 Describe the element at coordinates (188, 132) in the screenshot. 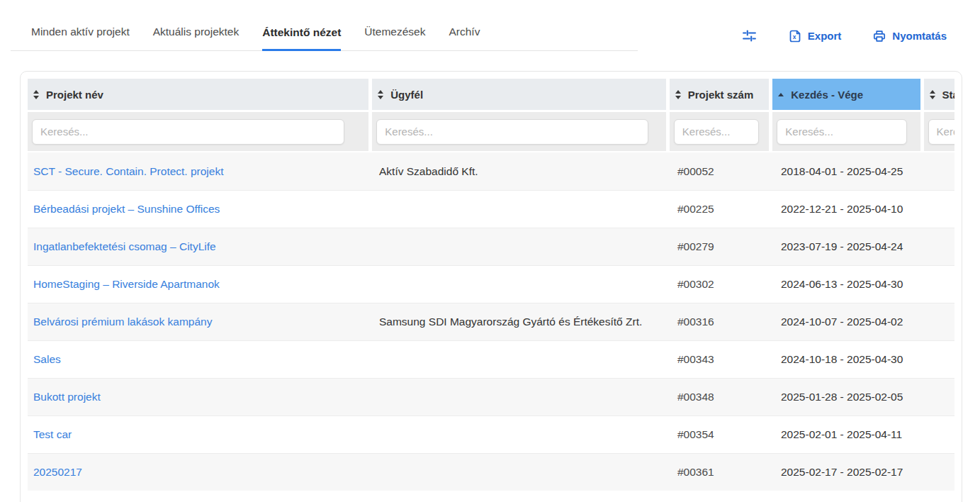

I see `filter-input-projekt-nev` at that location.